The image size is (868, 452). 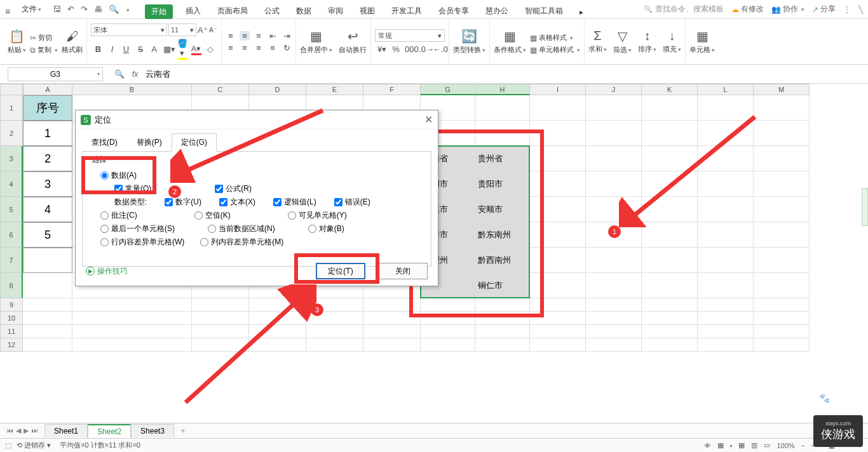 What do you see at coordinates (335, 345) in the screenshot?
I see `cell-E12` at bounding box center [335, 345].